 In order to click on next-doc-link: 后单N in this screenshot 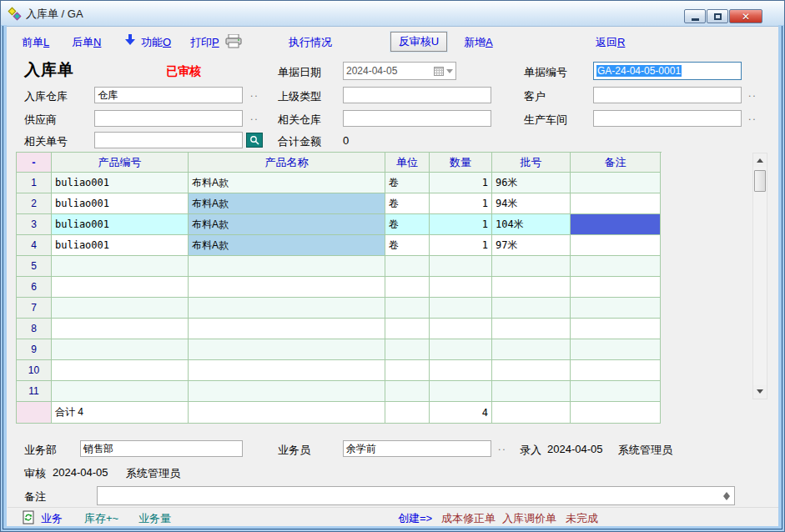, I will do `click(87, 43)`.